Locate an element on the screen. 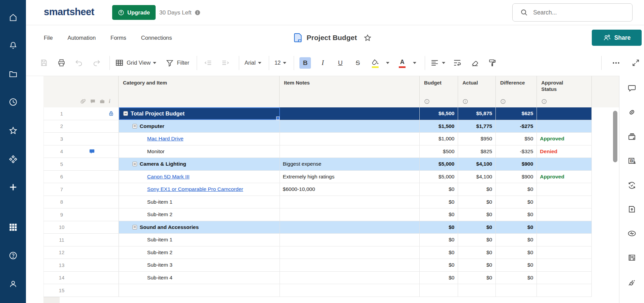 The width and height of the screenshot is (644, 303). more-options-icon is located at coordinates (616, 63).